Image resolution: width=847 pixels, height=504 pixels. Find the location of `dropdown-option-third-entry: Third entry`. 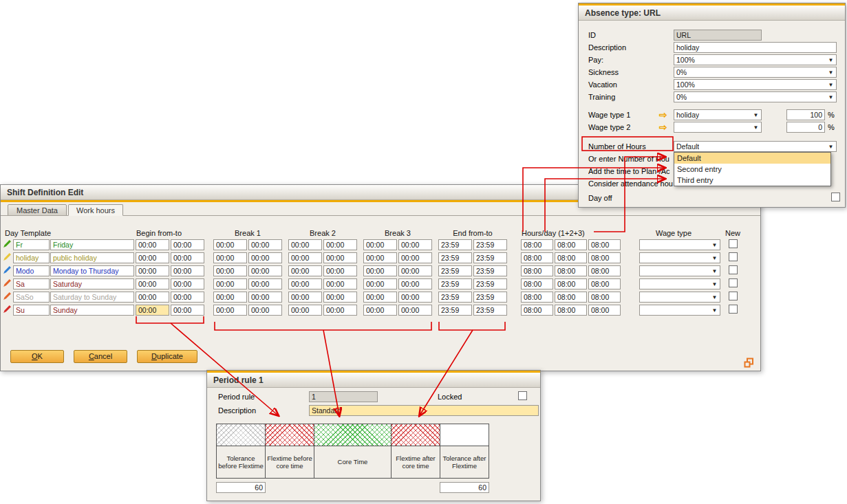

dropdown-option-third-entry: Third entry is located at coordinates (753, 180).